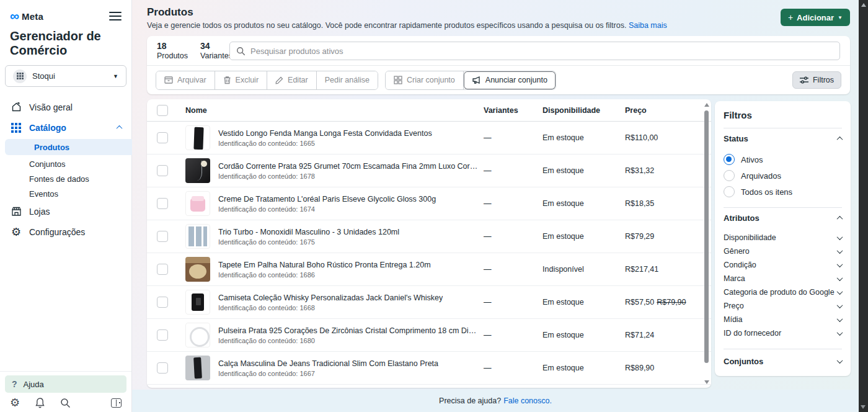 This screenshot has height=412, width=868. Describe the element at coordinates (707, 243) in the screenshot. I see `table-scrollbar` at that location.